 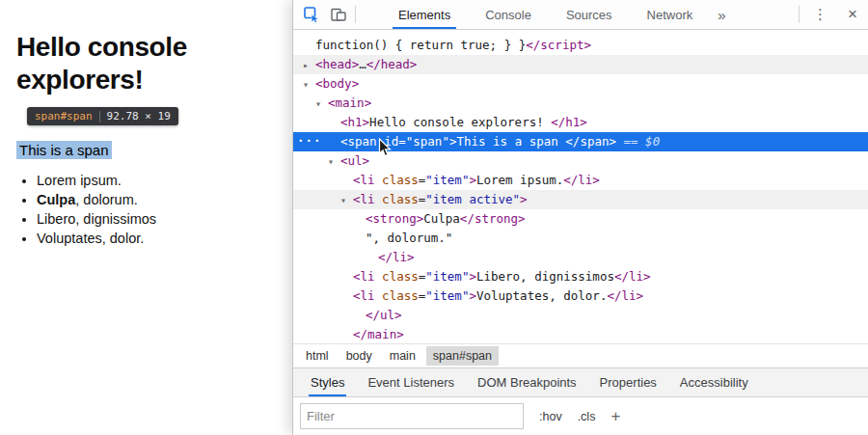 What do you see at coordinates (310, 141) in the screenshot?
I see `more-actions-icon: ···` at bounding box center [310, 141].